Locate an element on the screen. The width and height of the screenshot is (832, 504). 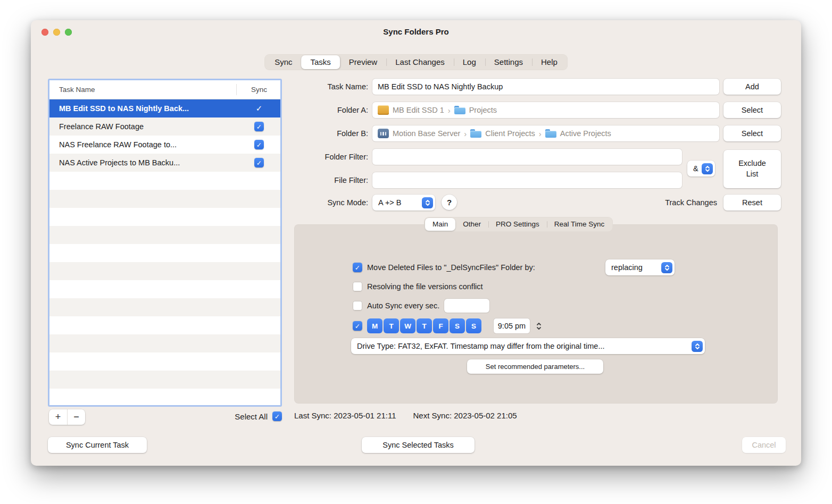
check-icon: ✓ is located at coordinates (260, 108).